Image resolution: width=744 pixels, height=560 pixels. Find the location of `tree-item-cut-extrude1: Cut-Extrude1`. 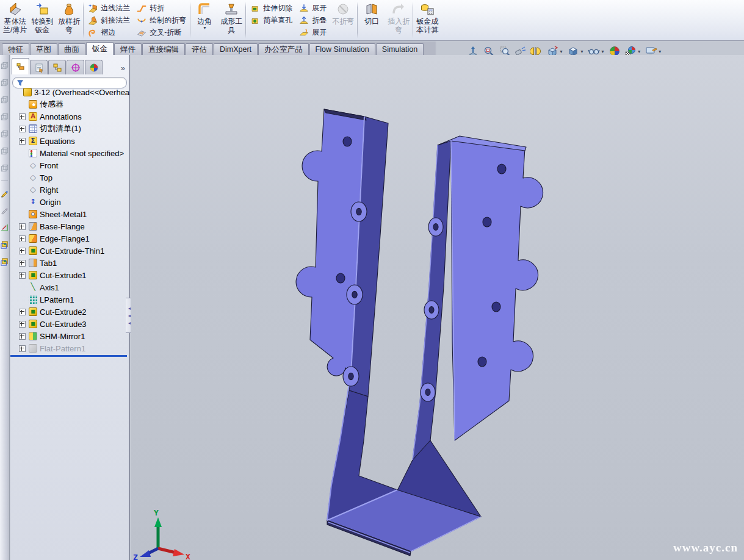

tree-item-cut-extrude1: Cut-Extrude1 is located at coordinates (70, 275).